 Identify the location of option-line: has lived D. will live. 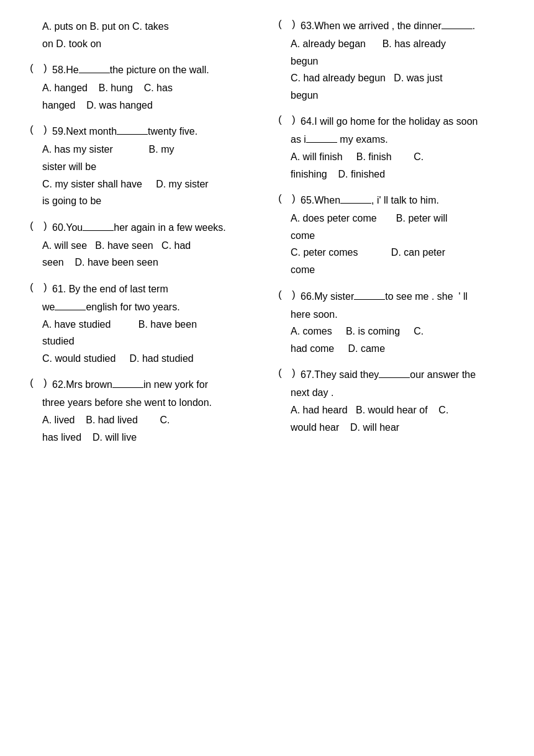
(152, 438).